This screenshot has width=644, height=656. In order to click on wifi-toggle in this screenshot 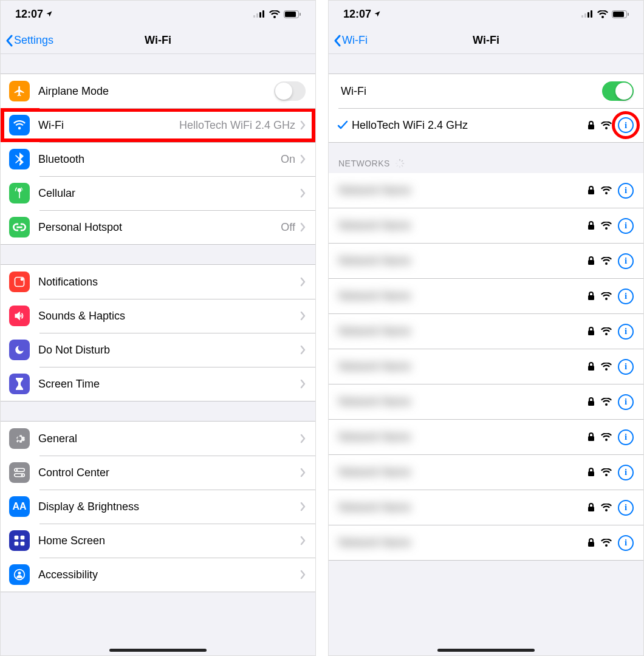, I will do `click(618, 91)`.